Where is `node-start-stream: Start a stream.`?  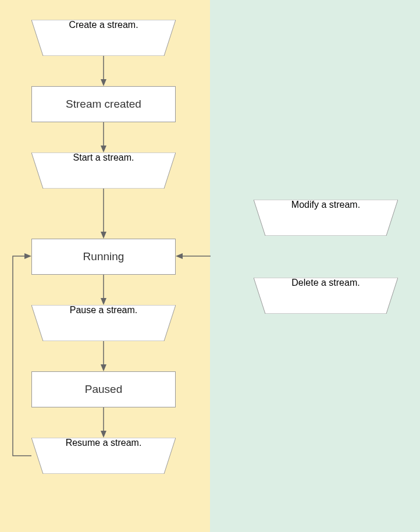 node-start-stream: Start a stream. is located at coordinates (104, 171).